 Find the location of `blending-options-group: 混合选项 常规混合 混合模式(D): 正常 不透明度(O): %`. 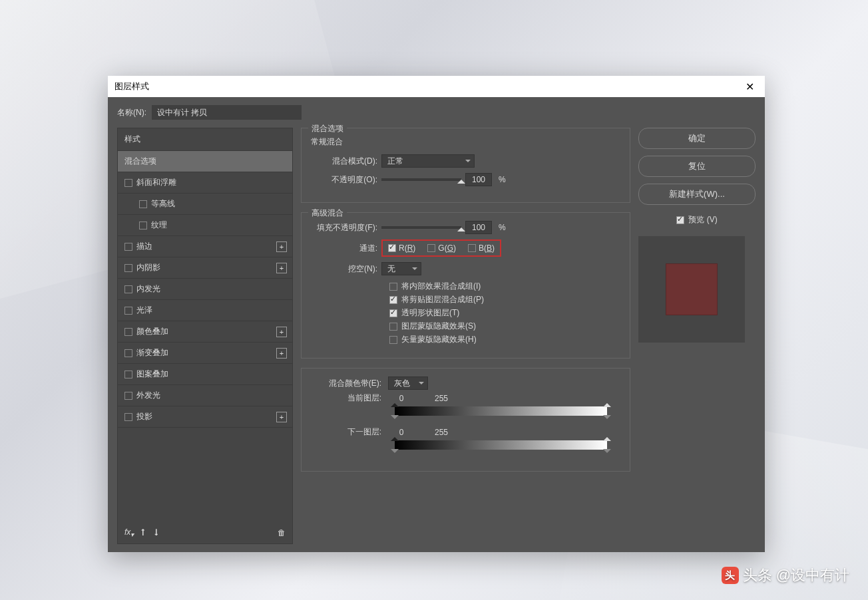

blending-options-group: 混合选项 常规混合 混合模式(D): 正常 不透明度(O): % is located at coordinates (466, 165).